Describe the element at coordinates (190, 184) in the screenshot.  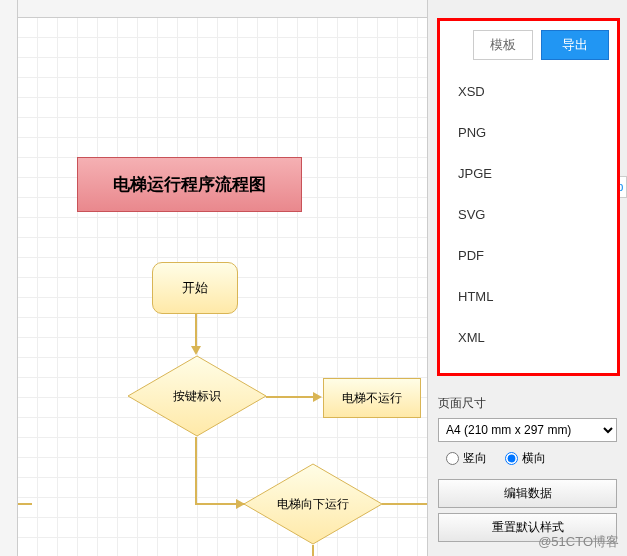
I see `flowchart-title-text: 电梯运行程序流程图` at that location.